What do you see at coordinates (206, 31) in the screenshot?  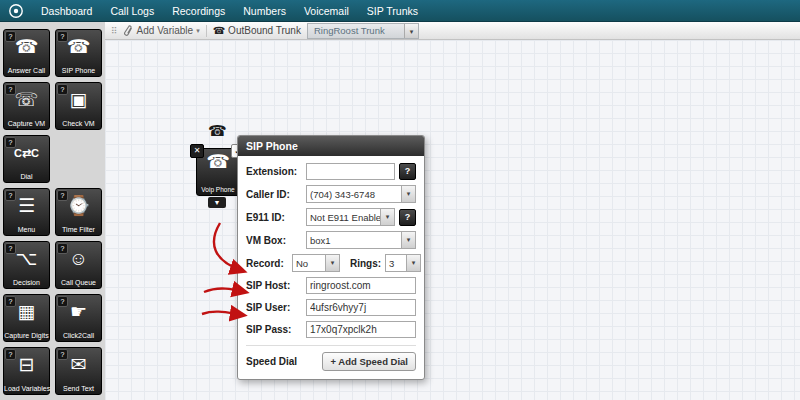 I see `toolbar-divider` at bounding box center [206, 31].